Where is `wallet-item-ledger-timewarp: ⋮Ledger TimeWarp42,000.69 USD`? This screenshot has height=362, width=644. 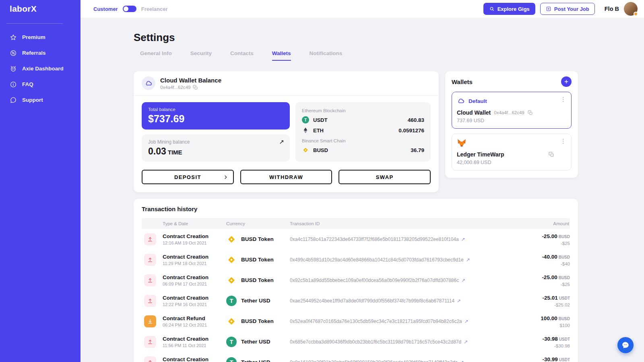
wallet-item-ledger-timewarp: ⋮Ledger TimeWarp42,000.69 USD is located at coordinates (512, 152).